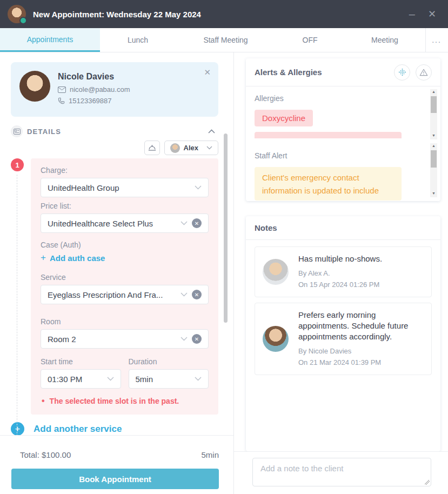 Image resolution: width=448 pixels, height=494 pixels. Describe the element at coordinates (99, 90) in the screenshot. I see `client-email: nicole@pabau.com` at that location.